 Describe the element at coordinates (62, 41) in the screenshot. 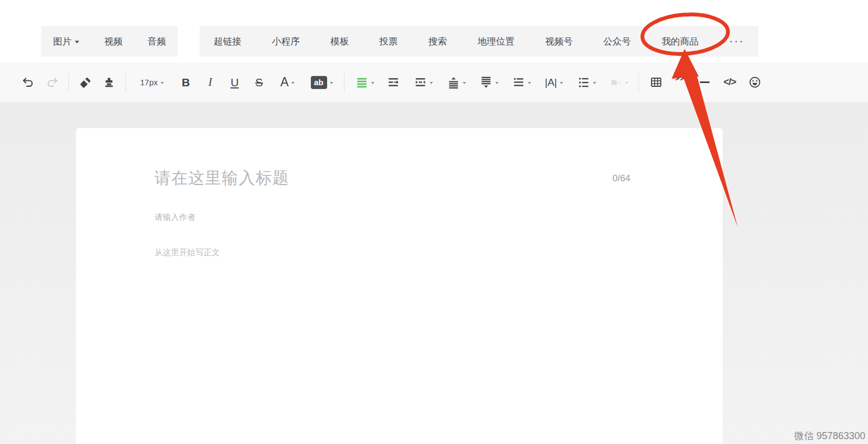

I see `menu-item-label: 图片` at that location.